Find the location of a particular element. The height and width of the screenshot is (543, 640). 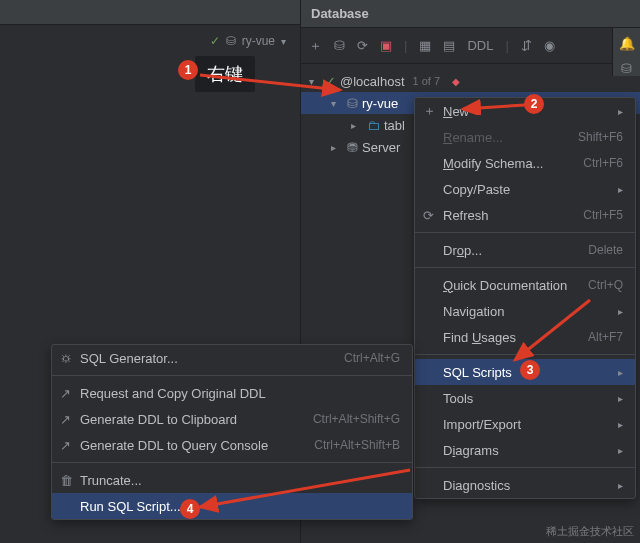

trash-icon: 🗑 is located at coordinates (66, 480).